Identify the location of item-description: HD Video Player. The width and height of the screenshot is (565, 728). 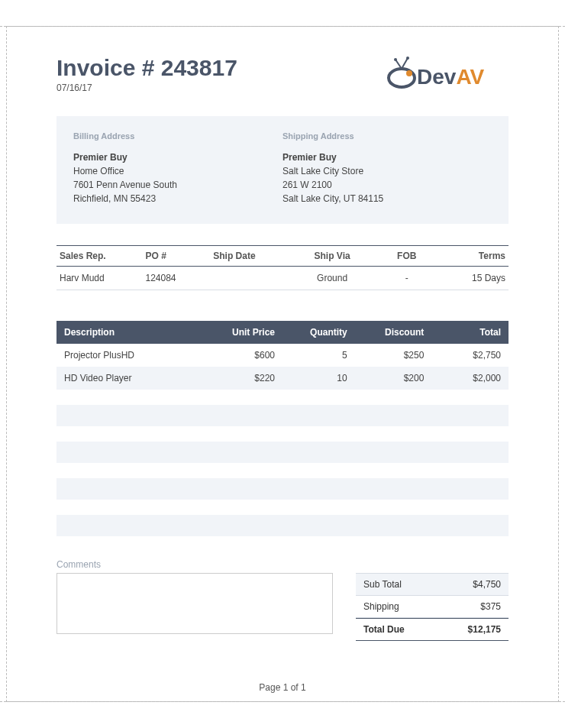
(133, 378).